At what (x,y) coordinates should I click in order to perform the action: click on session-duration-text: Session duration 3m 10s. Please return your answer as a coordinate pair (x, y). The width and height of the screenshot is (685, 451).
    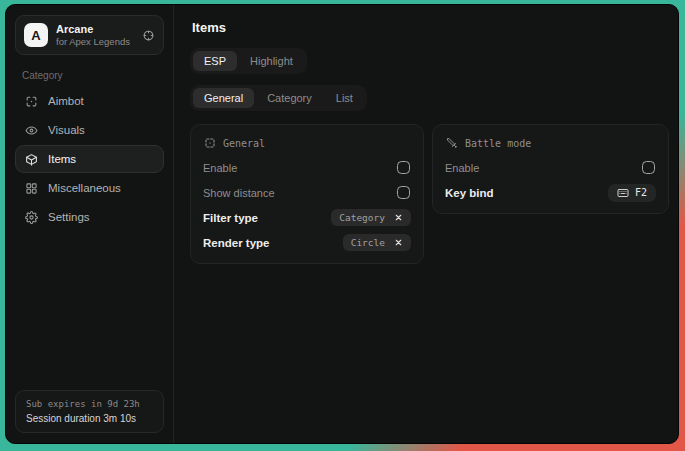
    Looking at the image, I should click on (90, 418).